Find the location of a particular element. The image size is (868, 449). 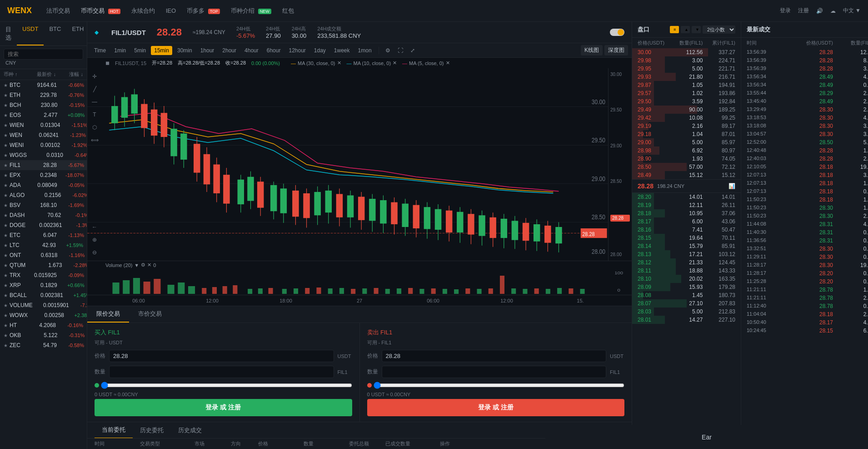

ask-row: 29.98 3.00 224.71 is located at coordinates (686, 61).